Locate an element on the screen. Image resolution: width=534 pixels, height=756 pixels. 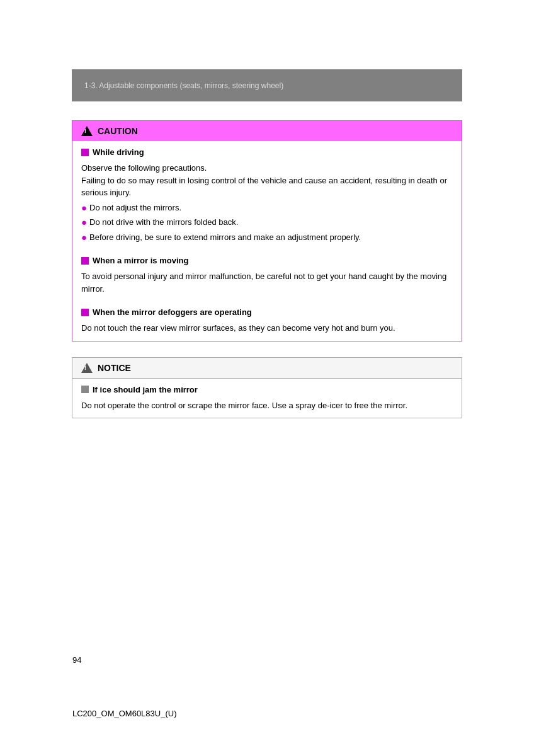
notice-triangle-icon is located at coordinates (87, 368).